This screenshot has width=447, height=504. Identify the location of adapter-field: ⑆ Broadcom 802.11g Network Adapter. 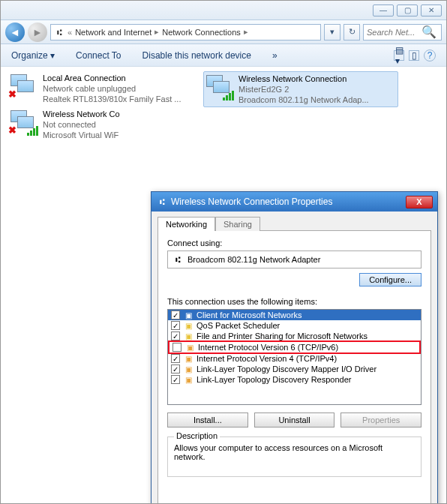
(294, 260).